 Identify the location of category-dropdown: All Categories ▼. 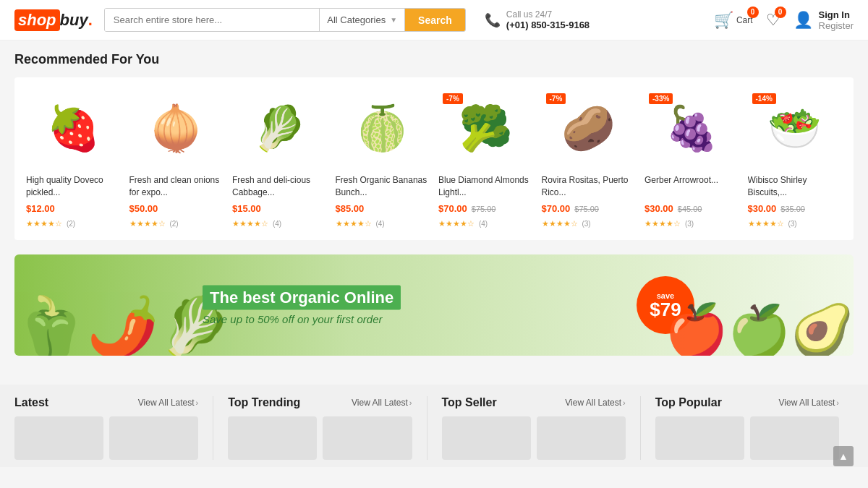
(362, 20).